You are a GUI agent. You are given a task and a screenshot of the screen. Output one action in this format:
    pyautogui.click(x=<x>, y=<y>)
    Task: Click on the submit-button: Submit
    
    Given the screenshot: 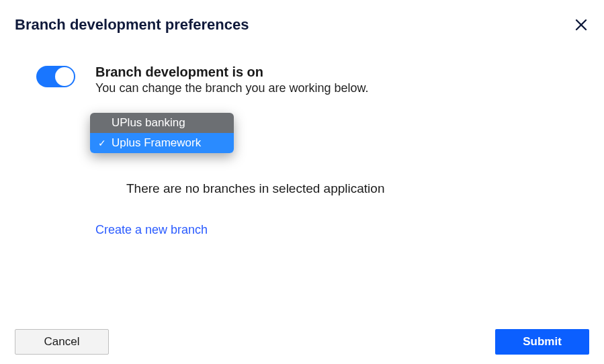 What is the action you would take?
    pyautogui.click(x=542, y=342)
    